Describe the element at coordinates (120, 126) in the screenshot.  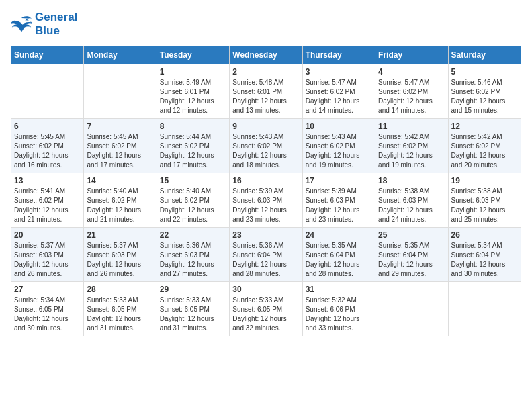
I see `day-number: 7` at that location.